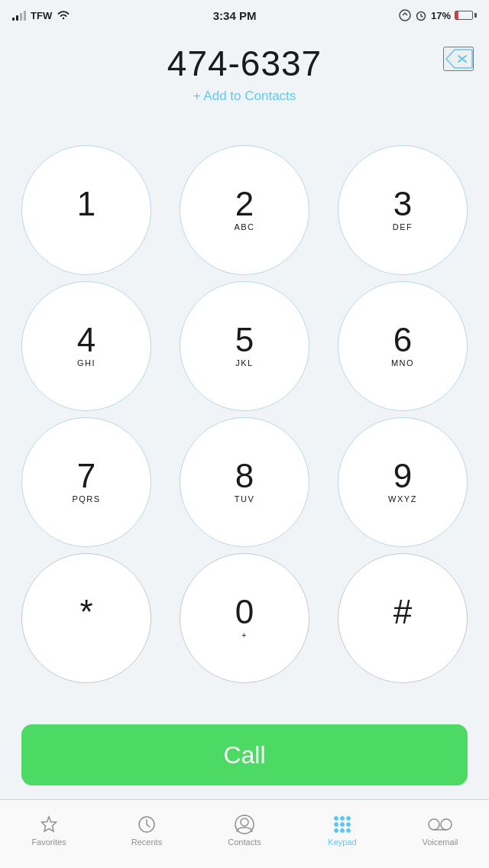  I want to click on dialpad-row-1: 4GHI5JKL6MNO, so click(244, 346).